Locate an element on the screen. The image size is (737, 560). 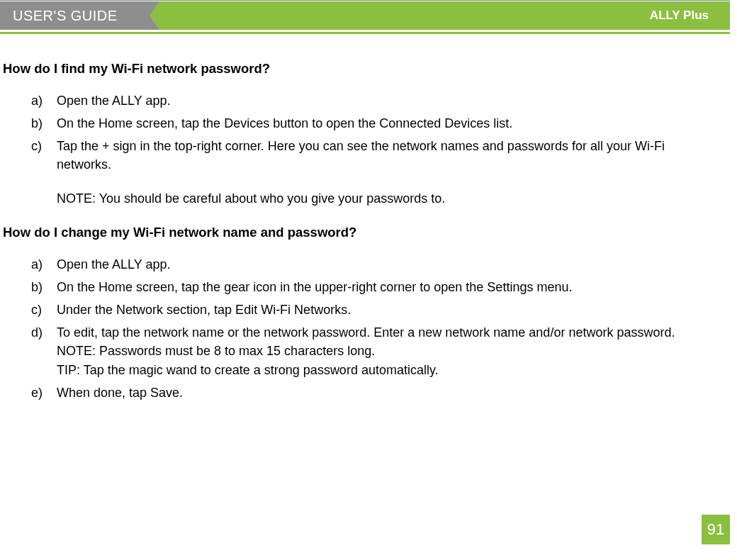
header-bottom-divider is located at coordinates (365, 33).